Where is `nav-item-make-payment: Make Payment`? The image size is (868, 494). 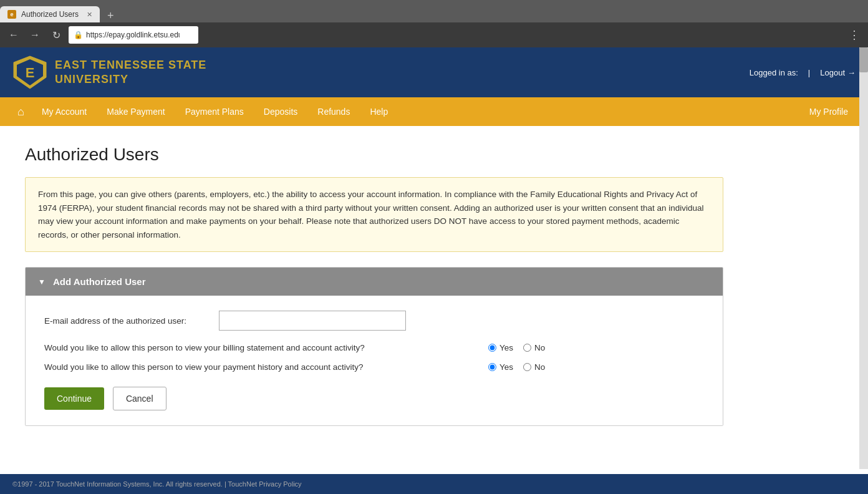
nav-item-make-payment: Make Payment is located at coordinates (136, 112).